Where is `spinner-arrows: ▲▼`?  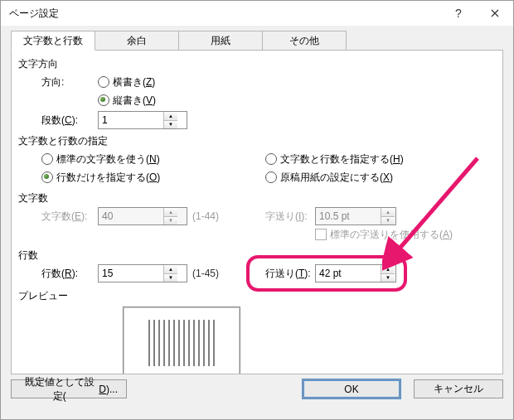 spinner-arrows: ▲▼ is located at coordinates (171, 120).